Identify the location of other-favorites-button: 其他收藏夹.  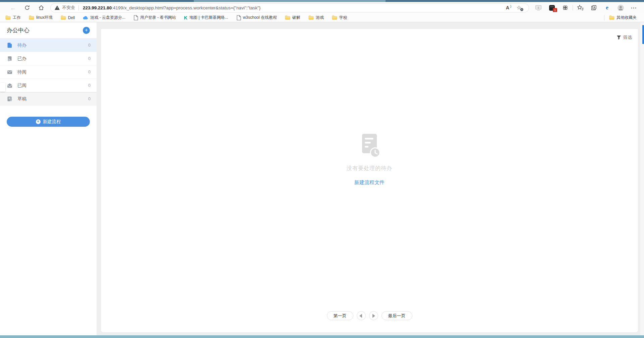
(623, 17).